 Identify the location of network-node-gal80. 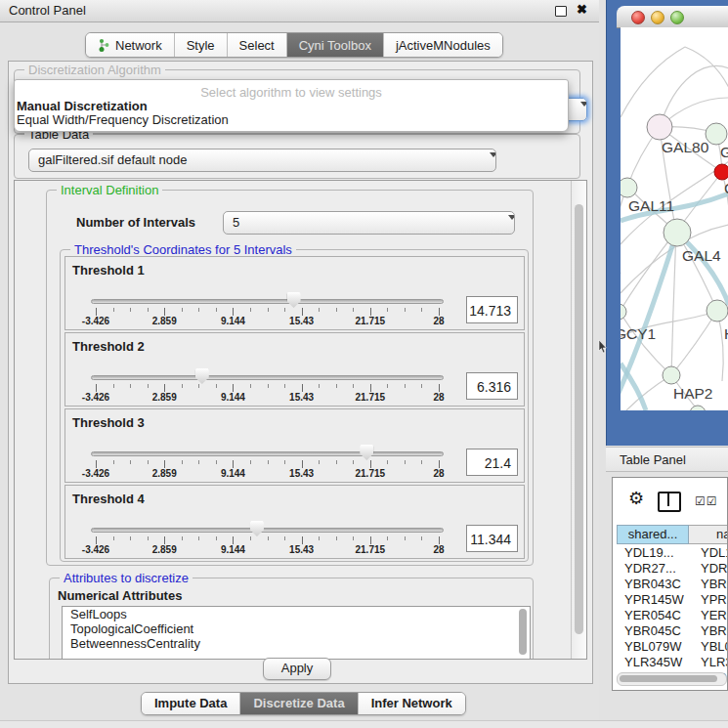
(660, 127).